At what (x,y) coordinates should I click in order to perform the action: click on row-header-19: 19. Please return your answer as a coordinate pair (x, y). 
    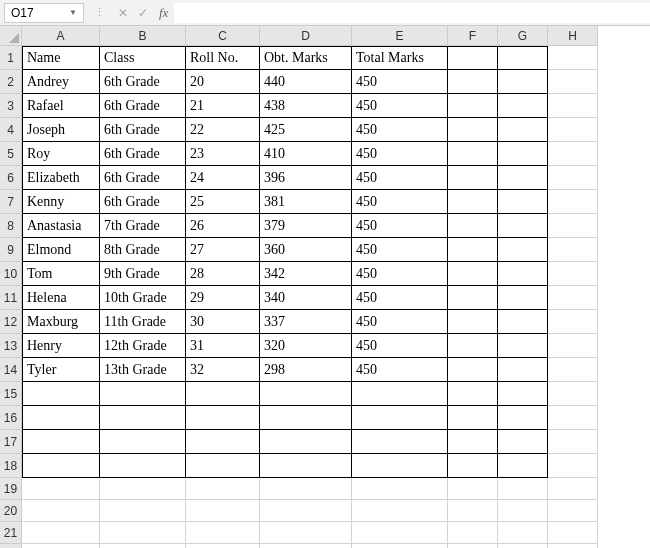
    Looking at the image, I should click on (11, 489).